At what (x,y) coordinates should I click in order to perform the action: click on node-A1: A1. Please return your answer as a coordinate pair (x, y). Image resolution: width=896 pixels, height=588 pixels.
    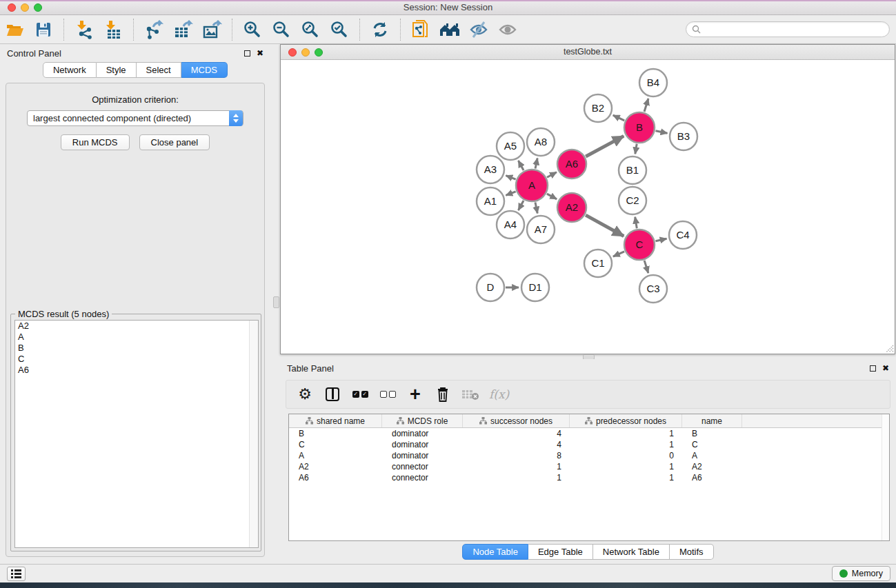
    Looking at the image, I should click on (490, 201).